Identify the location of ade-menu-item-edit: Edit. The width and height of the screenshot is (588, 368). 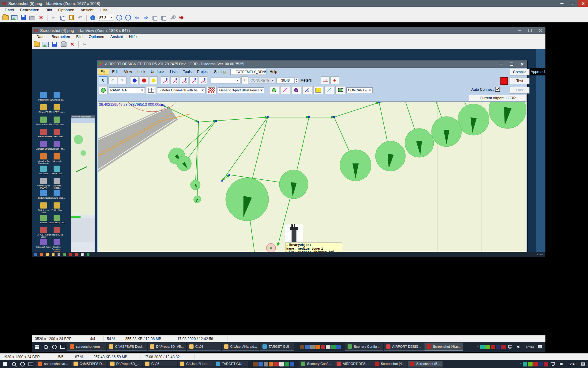
(115, 72).